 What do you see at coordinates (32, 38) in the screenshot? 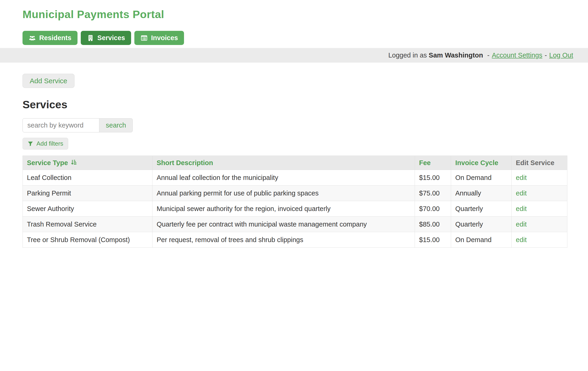
I see `users-icon` at bounding box center [32, 38].